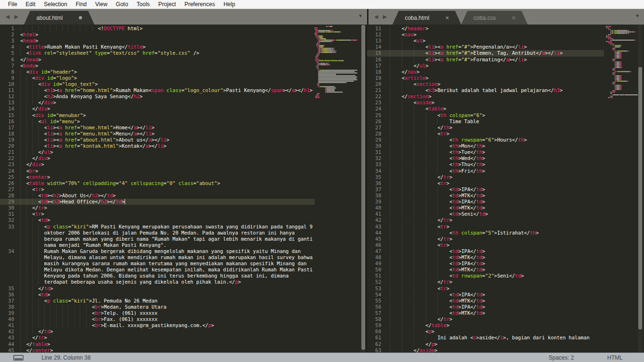  Describe the element at coordinates (485, 115) in the screenshot. I see `code-line: 25 <th colspan="6">` at that location.